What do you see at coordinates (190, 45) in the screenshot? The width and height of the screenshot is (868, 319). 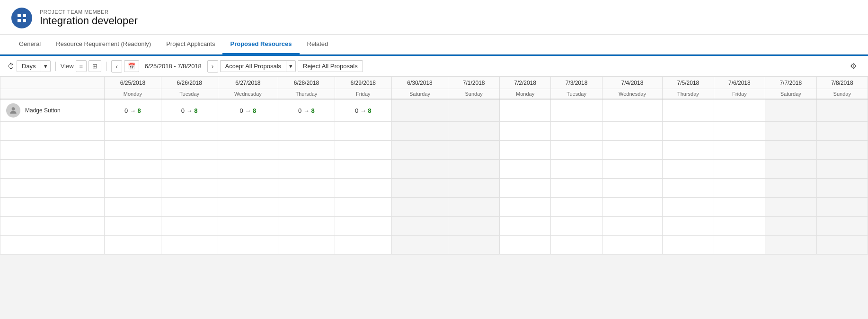 I see `tab-project-applicants: Project Applicants` at bounding box center [190, 45].